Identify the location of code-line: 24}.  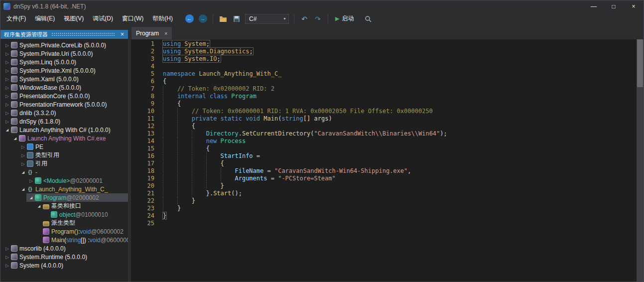
(384, 216).